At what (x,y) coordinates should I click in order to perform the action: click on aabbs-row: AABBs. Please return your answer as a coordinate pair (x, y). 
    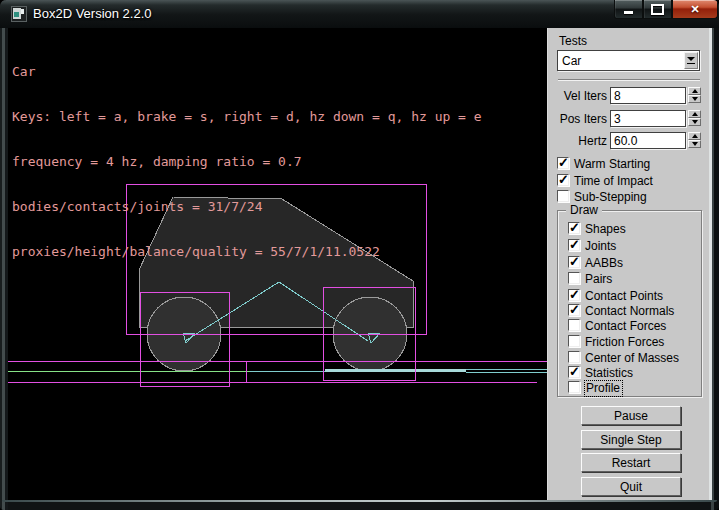
    Looking at the image, I should click on (630, 263).